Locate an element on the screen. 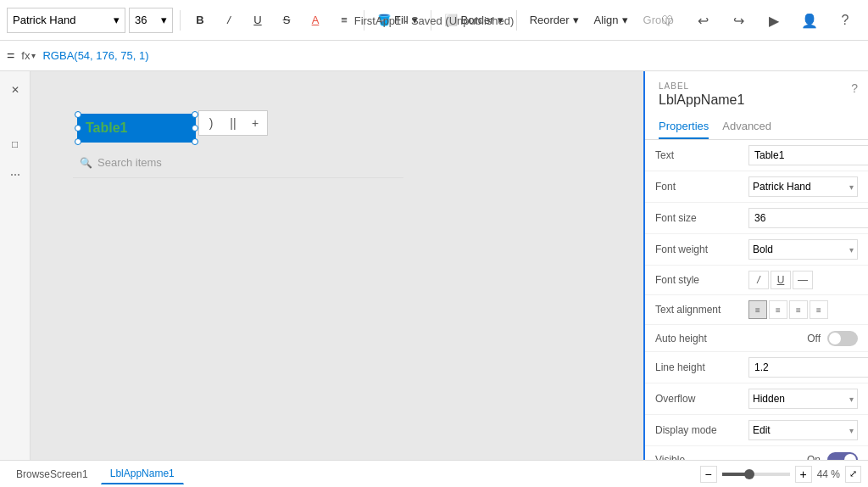  handle-left is located at coordinates (78, 128).